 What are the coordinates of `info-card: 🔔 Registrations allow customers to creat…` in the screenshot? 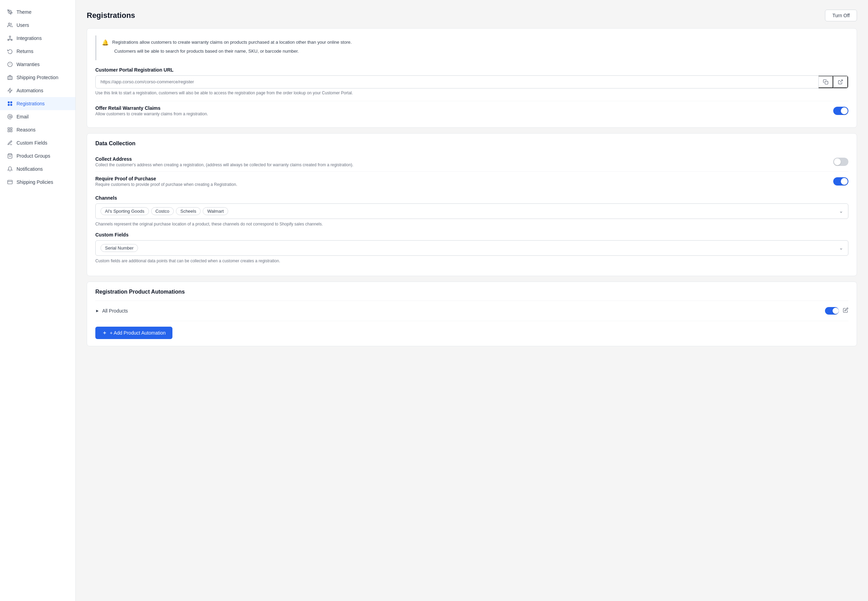 It's located at (472, 78).